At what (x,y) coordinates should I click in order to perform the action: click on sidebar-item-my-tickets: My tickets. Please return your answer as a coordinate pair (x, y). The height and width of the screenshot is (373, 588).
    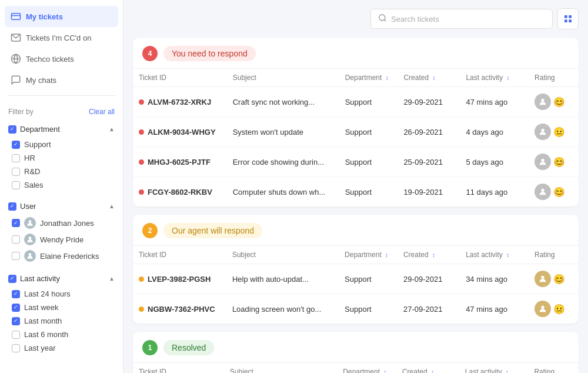
    Looking at the image, I should click on (61, 16).